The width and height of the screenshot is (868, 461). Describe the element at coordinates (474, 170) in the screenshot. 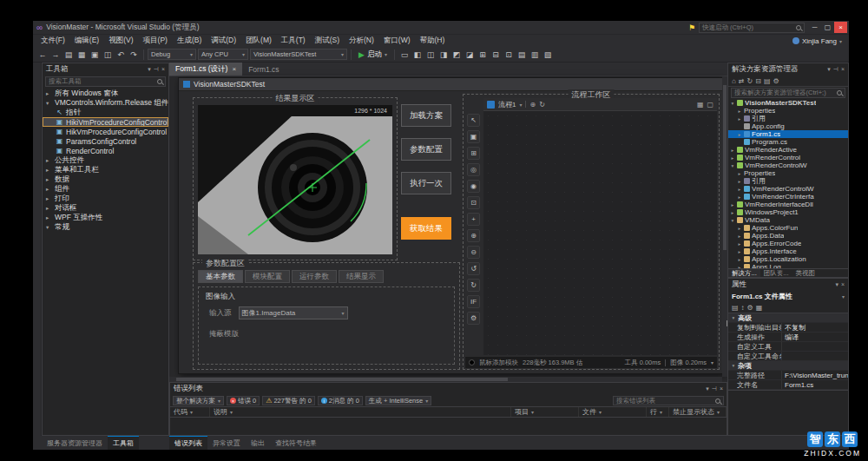

I see `position-fix-icon: ◎` at that location.